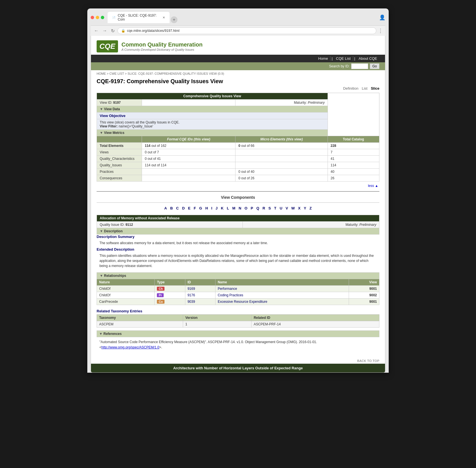 This screenshot has width=476, height=468. I want to click on rel-id-link-2: 9039, so click(192, 302).